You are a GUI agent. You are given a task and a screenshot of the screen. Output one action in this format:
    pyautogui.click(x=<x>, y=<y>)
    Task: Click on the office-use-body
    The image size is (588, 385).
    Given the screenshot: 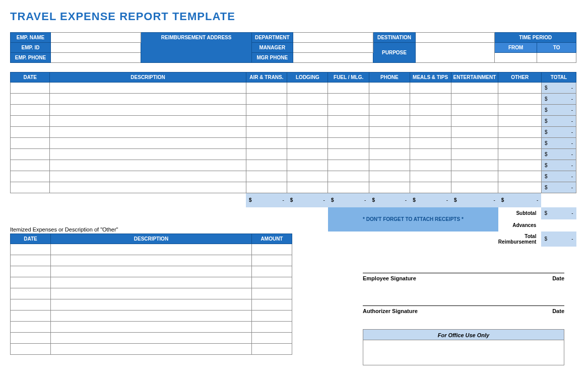 What is the action you would take?
    pyautogui.click(x=464, y=353)
    